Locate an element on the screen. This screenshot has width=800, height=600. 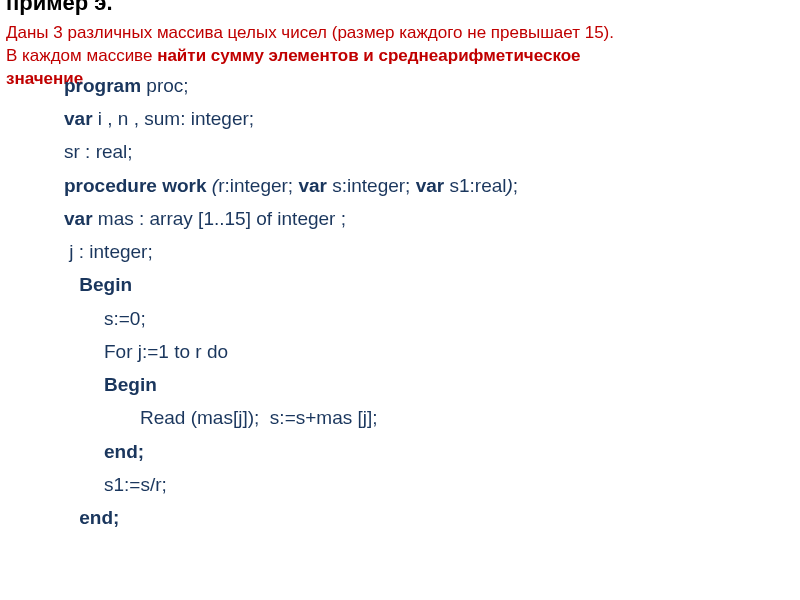
kw-end-1: end; is located at coordinates (124, 452).